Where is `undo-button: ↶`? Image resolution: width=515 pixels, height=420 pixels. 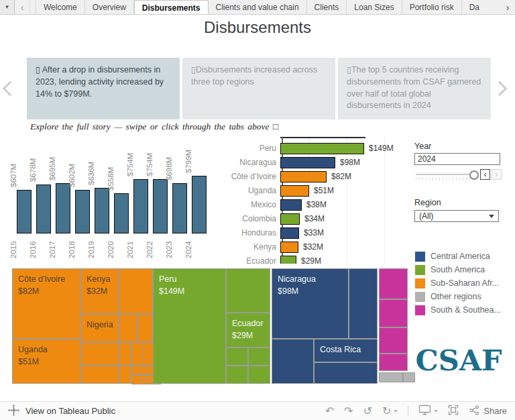
undo-button: ↶ is located at coordinates (330, 411).